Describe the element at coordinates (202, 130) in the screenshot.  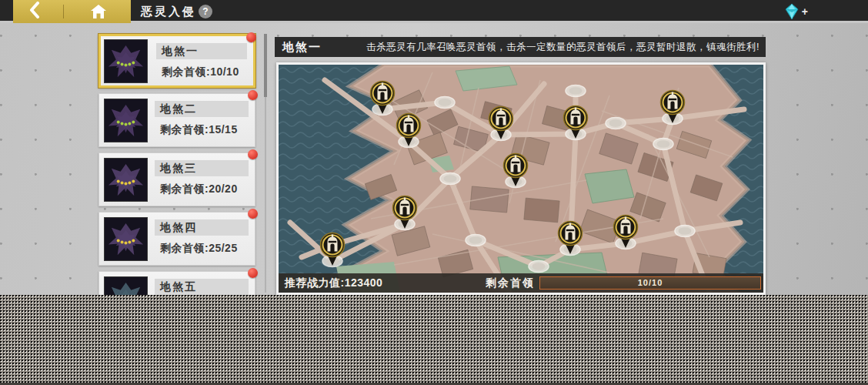
I see `stage-remaining-bosses: 剩余首领:15/15` at that location.